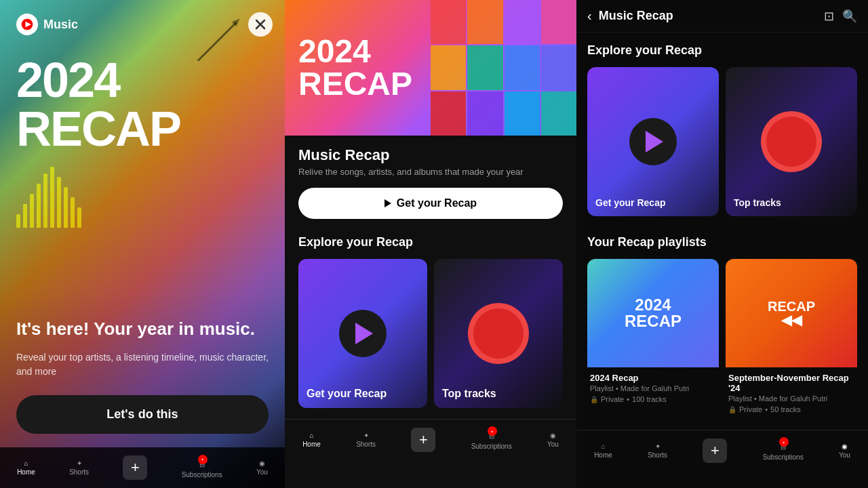 The height and width of the screenshot is (488, 868). What do you see at coordinates (26, 464) in the screenshot?
I see `home-icon: ⌂` at bounding box center [26, 464].